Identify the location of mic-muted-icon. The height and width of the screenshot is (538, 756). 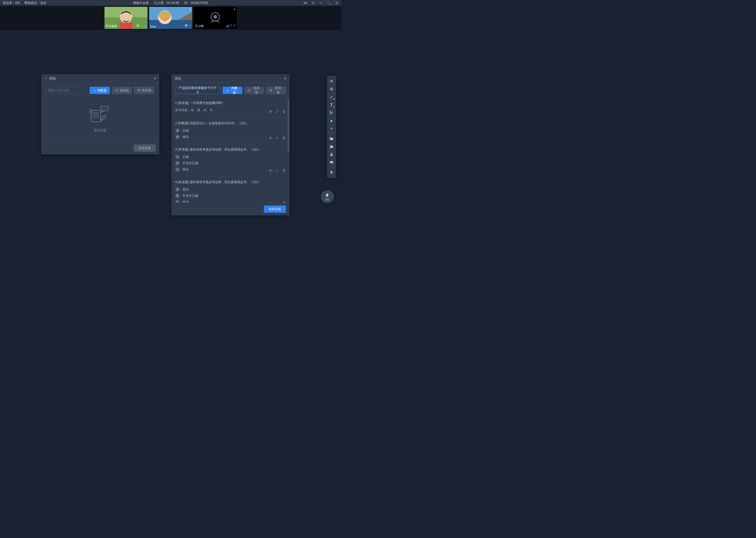
(231, 26).